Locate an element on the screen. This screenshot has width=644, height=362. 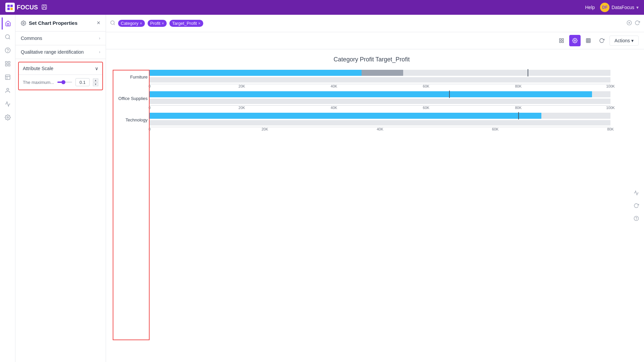
furniture-label: Furniture is located at coordinates (130, 77).